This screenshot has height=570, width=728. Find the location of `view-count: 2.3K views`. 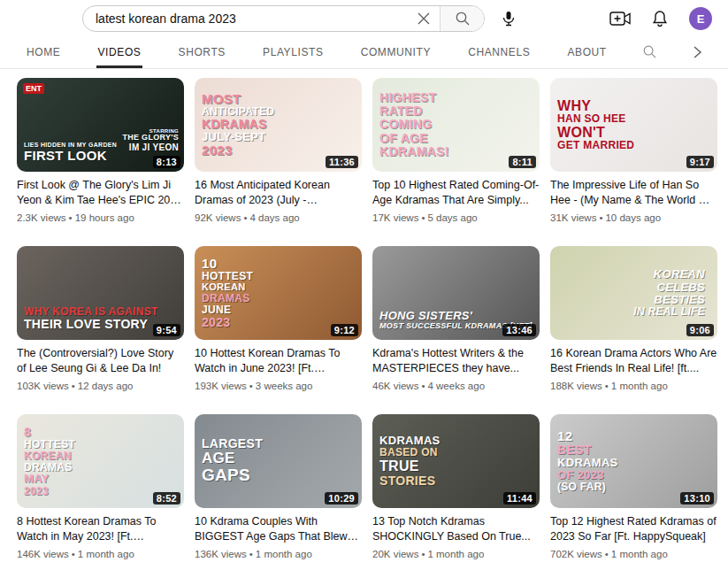

view-count: 2.3K views is located at coordinates (42, 218).